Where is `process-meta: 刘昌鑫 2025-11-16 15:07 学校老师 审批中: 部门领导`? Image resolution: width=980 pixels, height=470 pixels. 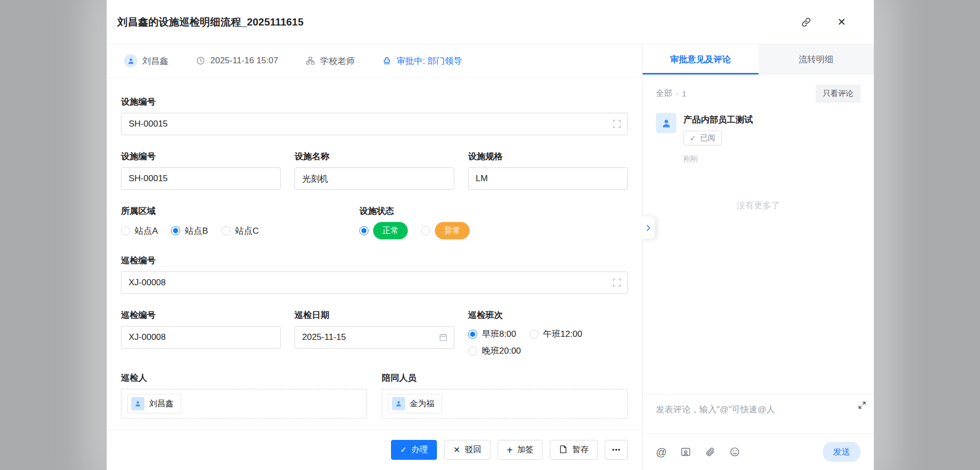
process-meta: 刘昌鑫 2025-11-16 15:07 学校老师 审批中: 部门领导 is located at coordinates (375, 61).